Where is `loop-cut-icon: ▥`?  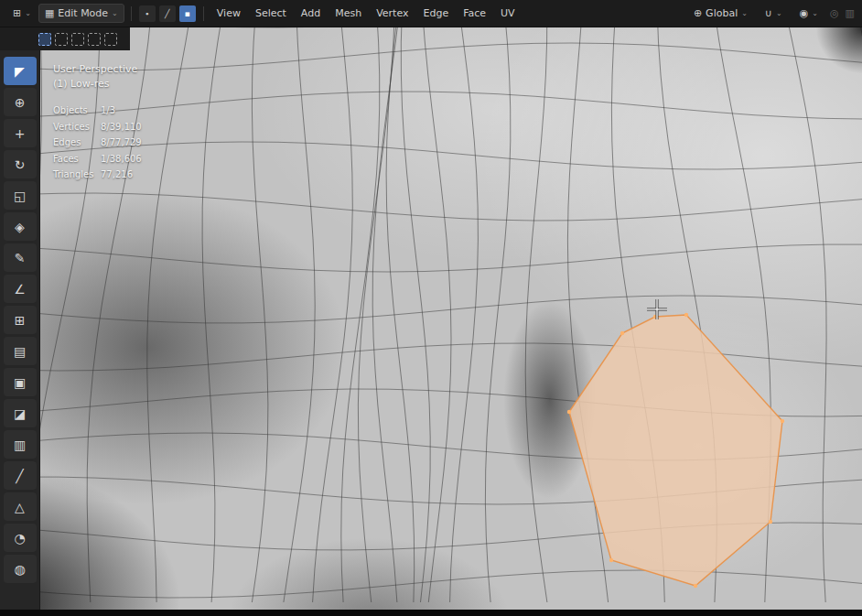 loop-cut-icon: ▥ is located at coordinates (20, 445).